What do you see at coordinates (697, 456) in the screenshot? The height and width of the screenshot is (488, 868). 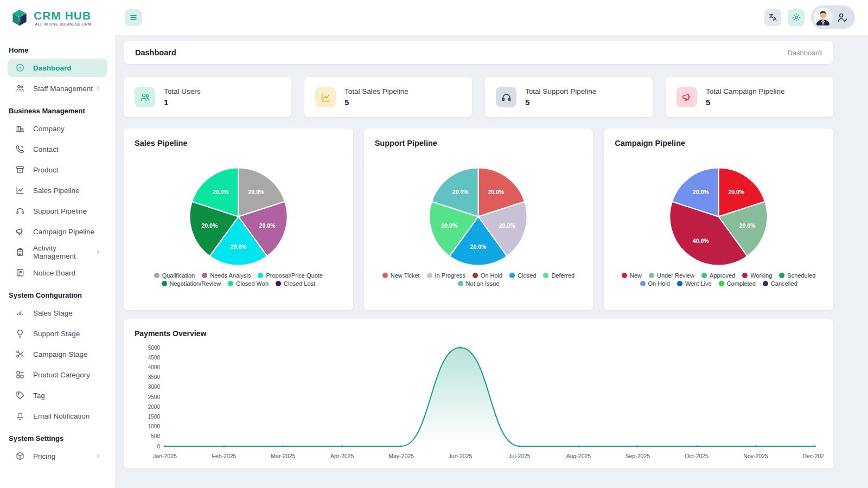 I see `x-axis-label: Oct-2025` at bounding box center [697, 456].